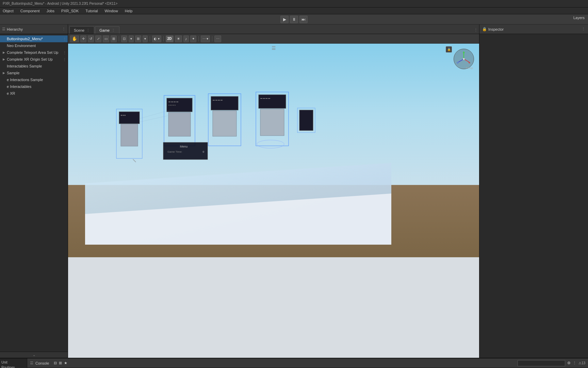 The width and height of the screenshot is (588, 368). What do you see at coordinates (206, 39) in the screenshot?
I see `gizmos-btn: ⋯ ▾` at bounding box center [206, 39].